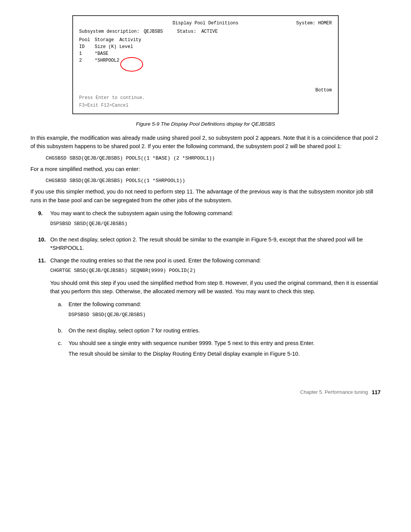  What do you see at coordinates (206, 196) in the screenshot?
I see `paragraph-3: If you use this simpler method, you do n…` at bounding box center [206, 196].